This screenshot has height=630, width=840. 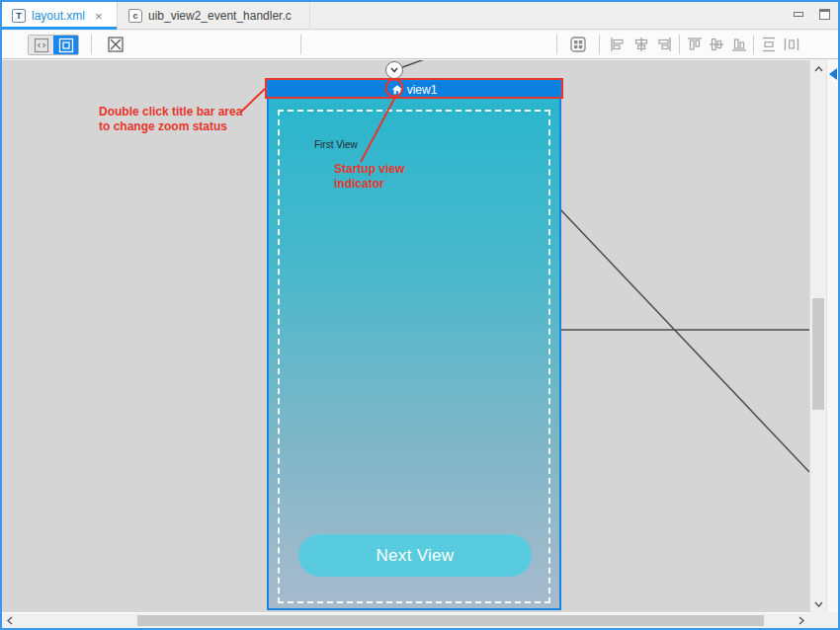 What do you see at coordinates (135, 16) in the screenshot?
I see `c-file-icon: c` at bounding box center [135, 16].